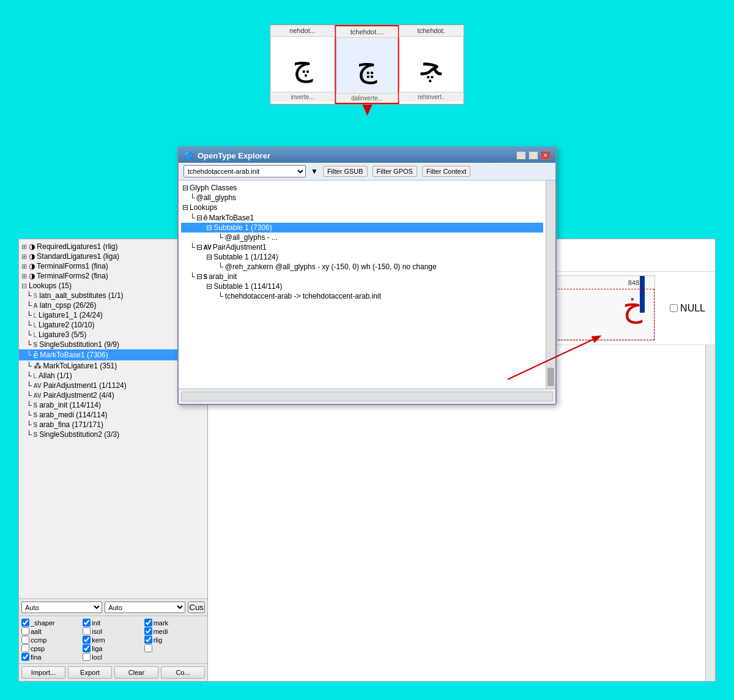 This screenshot has height=700, width=734. Describe the element at coordinates (362, 267) in the screenshot. I see `ot-tree-reh-zahkern: └ @reh_zahkern @all_glyphs - xy (-150, 0…` at that location.